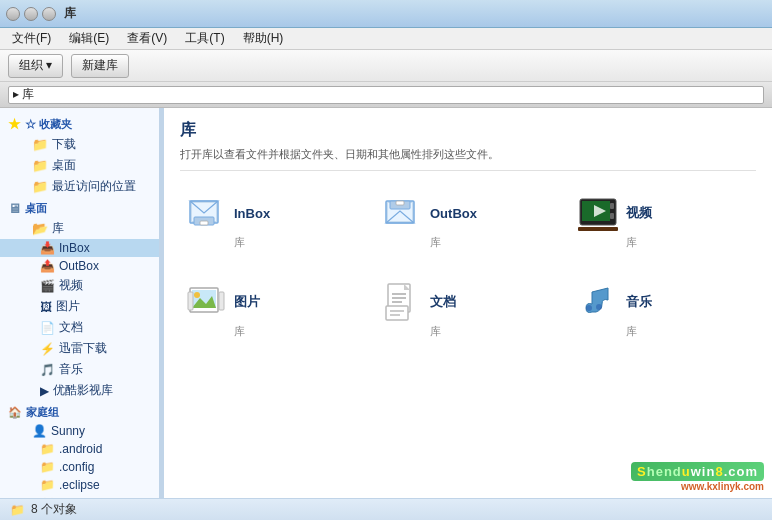  I want to click on minimize-btn, so click(31, 14).